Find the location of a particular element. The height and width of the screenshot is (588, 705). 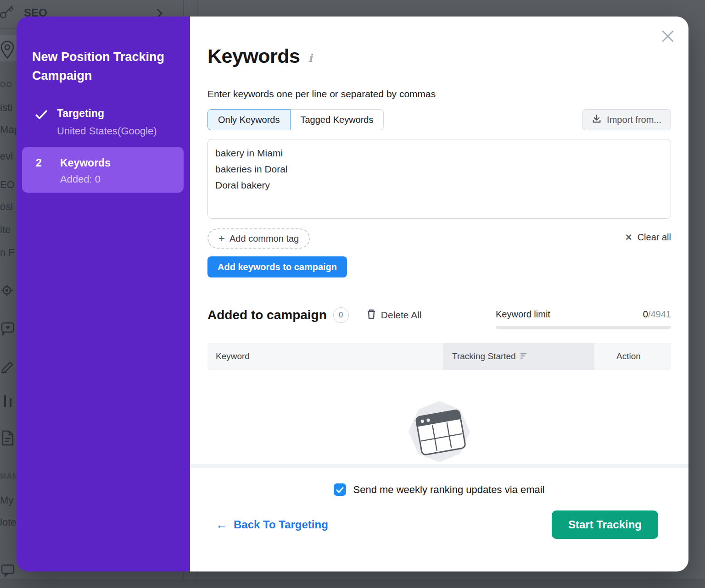

step-keywords-number: 2 is located at coordinates (39, 163).